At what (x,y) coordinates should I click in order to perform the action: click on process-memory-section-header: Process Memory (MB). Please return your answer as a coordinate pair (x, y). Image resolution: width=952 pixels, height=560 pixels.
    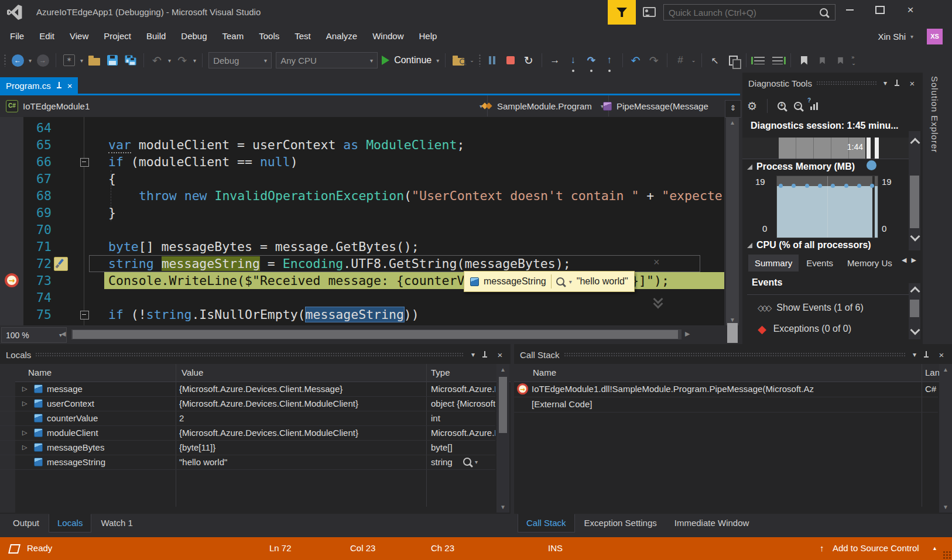
    Looking at the image, I should click on (801, 167).